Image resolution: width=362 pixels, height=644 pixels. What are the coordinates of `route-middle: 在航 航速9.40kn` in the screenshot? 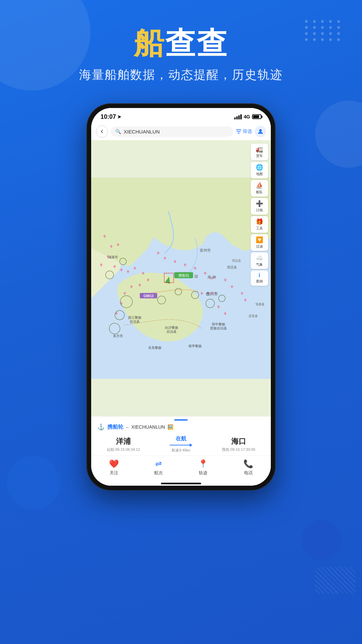 It's located at (181, 444).